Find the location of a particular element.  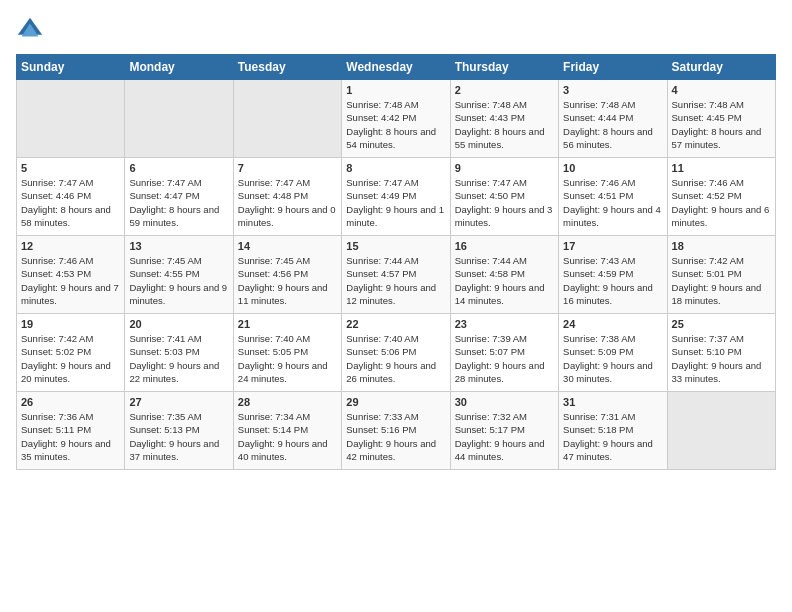

day-info: Sunrise: 7:44 AM Sunset: 4:58 PM Dayligh… is located at coordinates (504, 280).